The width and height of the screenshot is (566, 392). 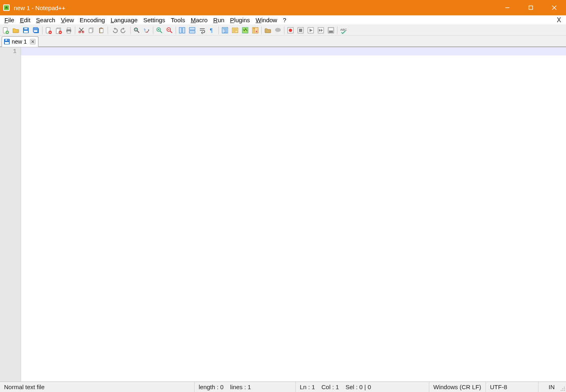 What do you see at coordinates (170, 30) in the screenshot?
I see `zoom-out-button` at bounding box center [170, 30].